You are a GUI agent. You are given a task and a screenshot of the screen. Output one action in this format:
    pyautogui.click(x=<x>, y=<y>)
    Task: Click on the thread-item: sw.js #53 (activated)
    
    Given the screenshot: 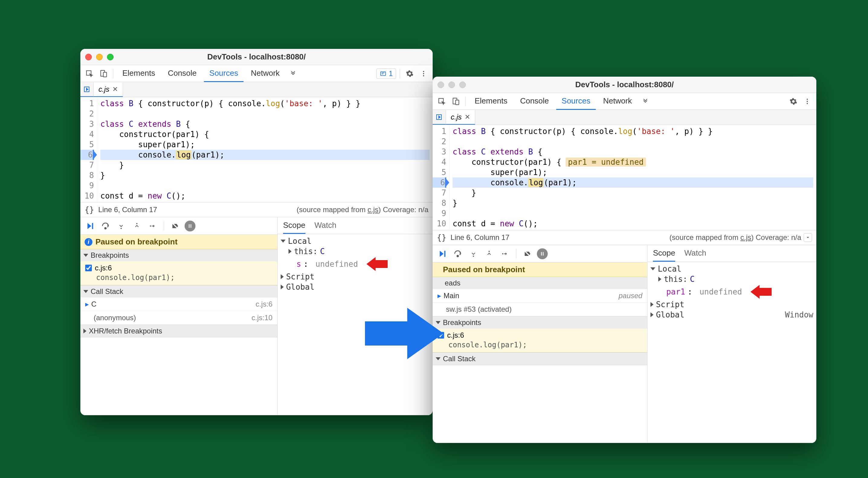 What is the action you would take?
    pyautogui.click(x=540, y=309)
    